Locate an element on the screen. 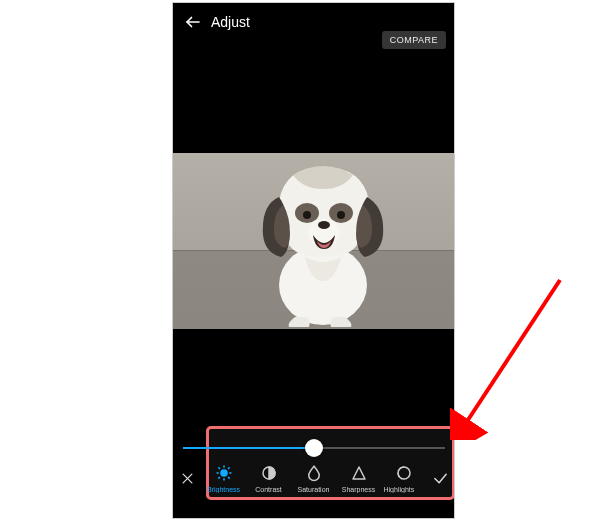 The height and width of the screenshot is (522, 600). compare-button: COMPARE is located at coordinates (414, 40).